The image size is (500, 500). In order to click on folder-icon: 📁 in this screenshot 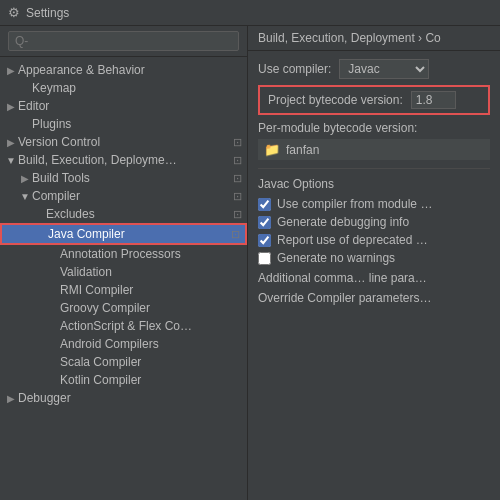, I will do `click(272, 150)`.